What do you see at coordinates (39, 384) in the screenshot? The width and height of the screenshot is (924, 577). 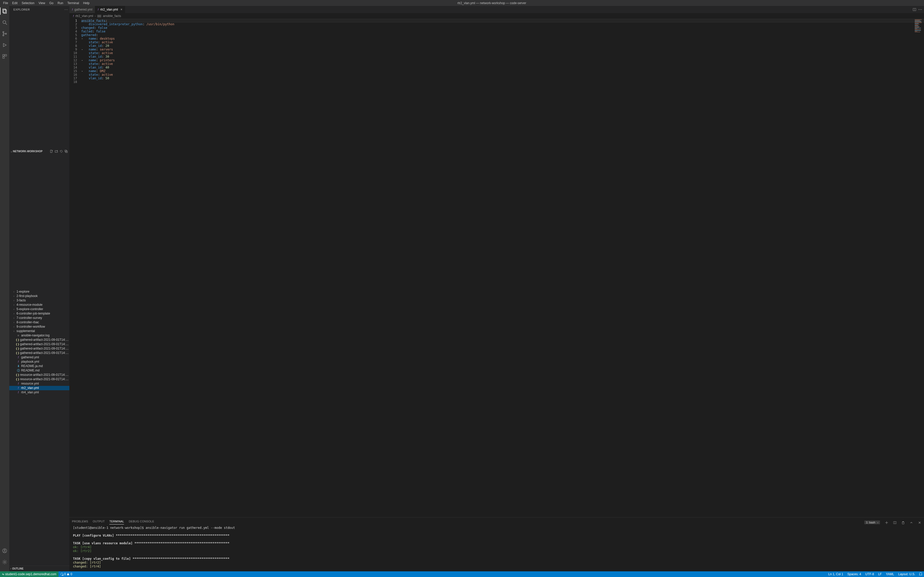 I see `file-item: !resource.yml` at bounding box center [39, 384].